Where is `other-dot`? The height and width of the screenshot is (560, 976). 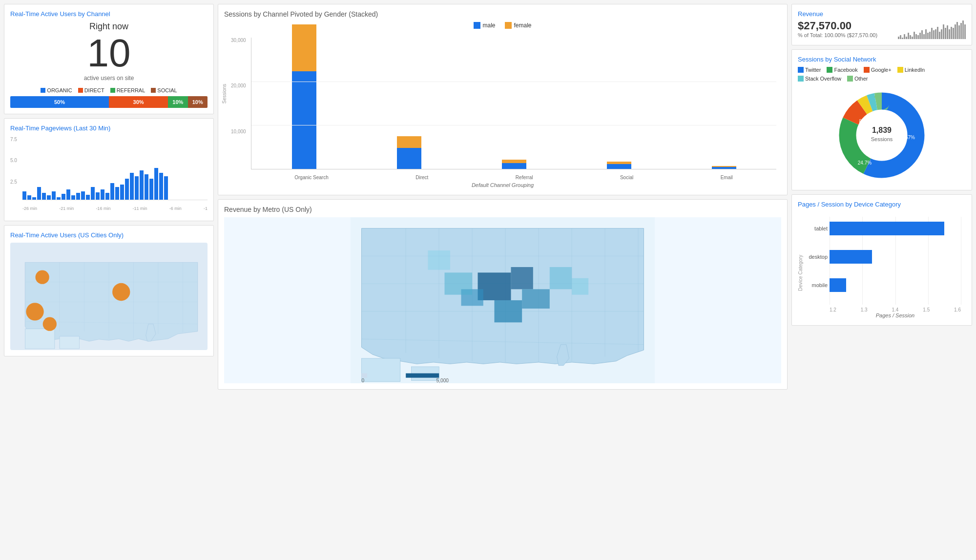
other-dot is located at coordinates (850, 79).